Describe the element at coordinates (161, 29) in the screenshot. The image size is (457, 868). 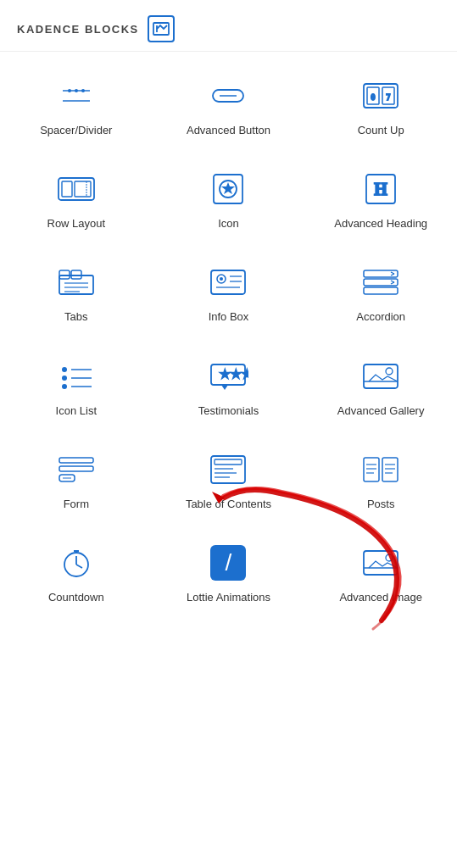
I see `kadence-icon` at that location.